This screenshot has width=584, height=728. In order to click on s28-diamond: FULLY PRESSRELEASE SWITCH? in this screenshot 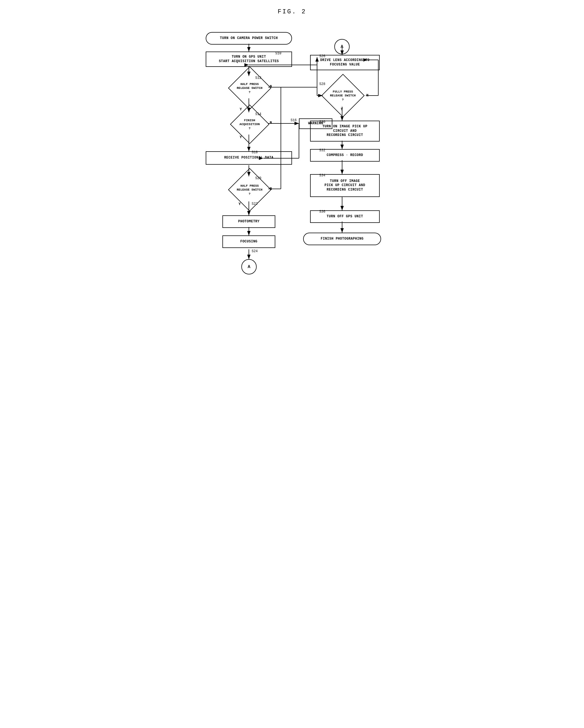, I will do `click(343, 95)`.